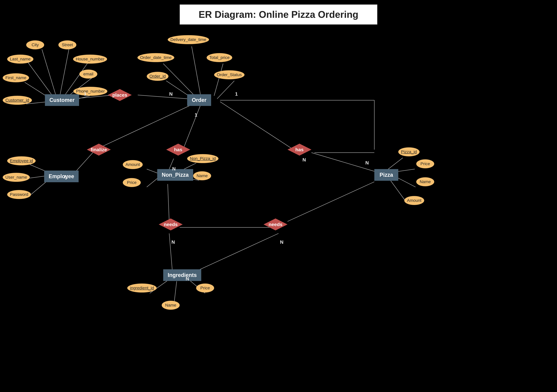 Image resolution: width=557 pixels, height=392 pixels. I want to click on attr-customer-id: Customer_id, so click(17, 100).